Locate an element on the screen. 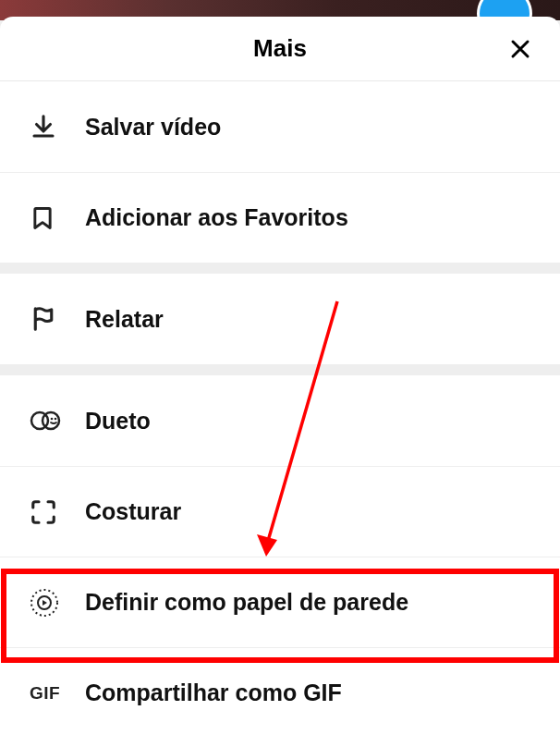  item-label: Compartilhar como GIF is located at coordinates (213, 693).